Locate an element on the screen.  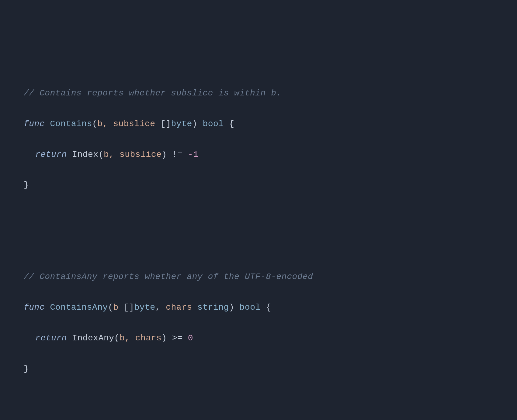
call-args: b, subslice is located at coordinates (133, 154).